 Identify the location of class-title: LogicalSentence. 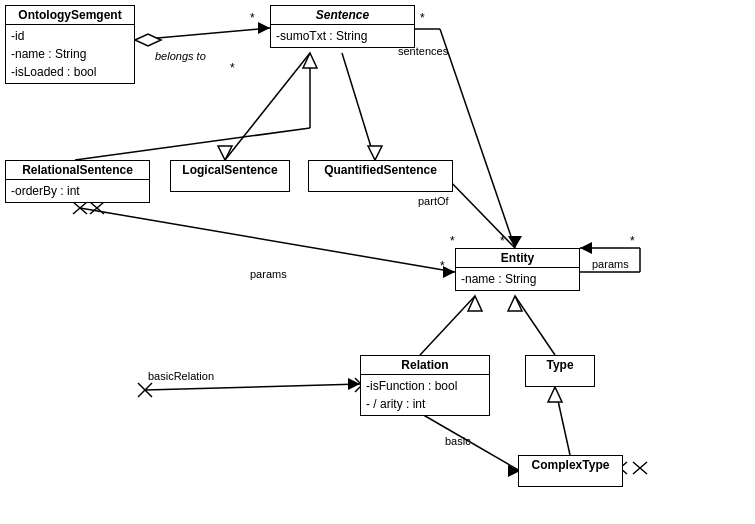
(230, 170).